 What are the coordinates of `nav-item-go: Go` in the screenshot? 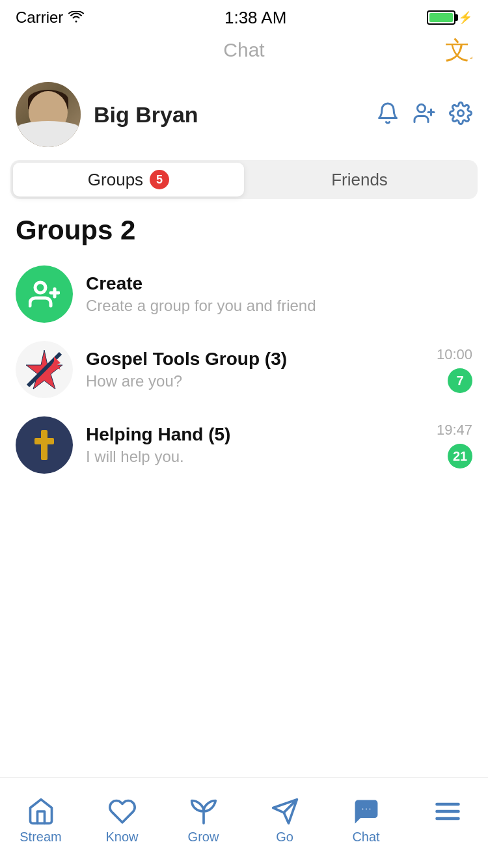 It's located at (285, 821).